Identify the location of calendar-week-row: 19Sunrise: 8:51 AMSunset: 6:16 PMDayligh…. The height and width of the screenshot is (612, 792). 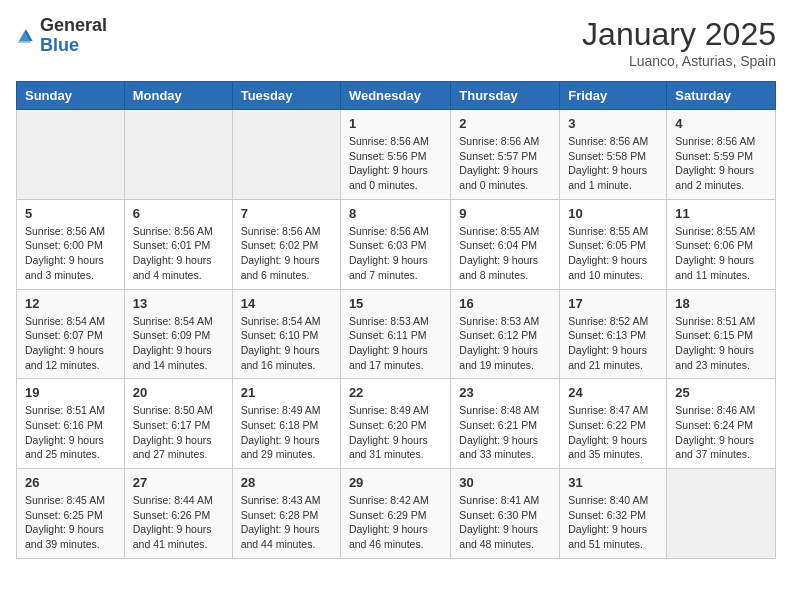
(396, 424).